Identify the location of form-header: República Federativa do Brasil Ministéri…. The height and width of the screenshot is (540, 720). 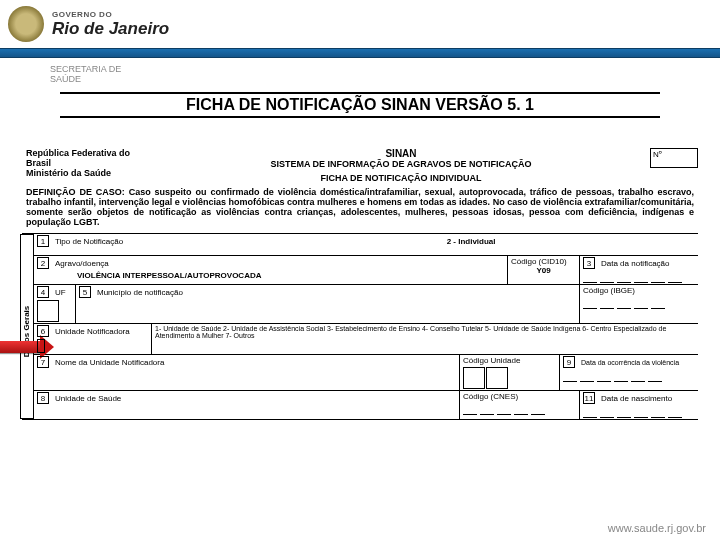
(360, 166).